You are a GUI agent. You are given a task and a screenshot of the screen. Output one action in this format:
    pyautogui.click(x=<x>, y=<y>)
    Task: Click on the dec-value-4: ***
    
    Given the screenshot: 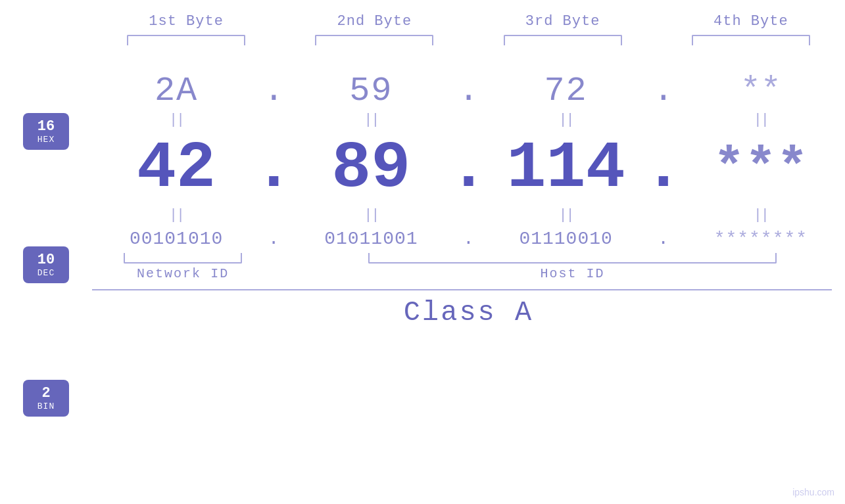 What is the action you would take?
    pyautogui.click(x=761, y=168)
    